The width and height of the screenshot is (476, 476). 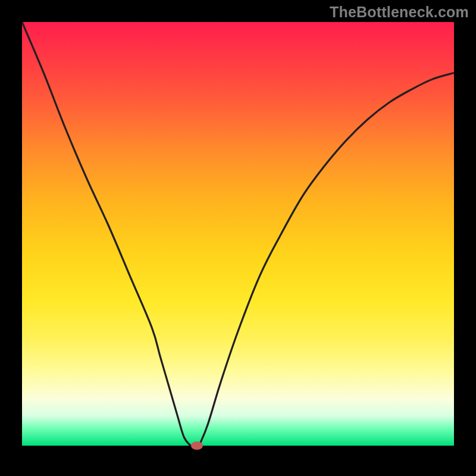 I want to click on minimum-marker, so click(x=197, y=446).